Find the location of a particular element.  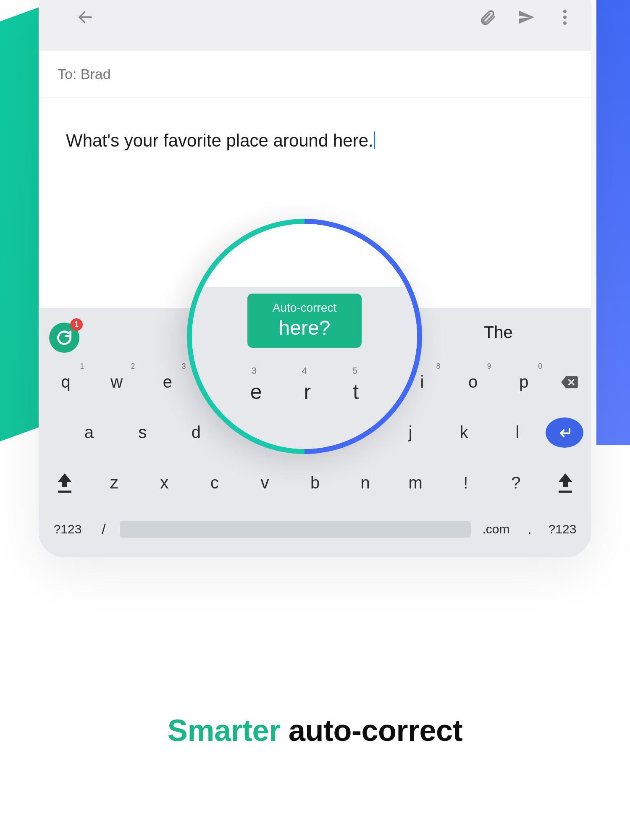

key-shift-right is located at coordinates (565, 483).